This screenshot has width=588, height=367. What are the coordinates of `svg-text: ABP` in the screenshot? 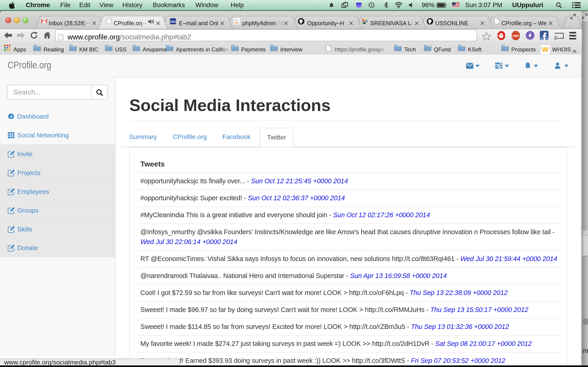 It's located at (516, 36).